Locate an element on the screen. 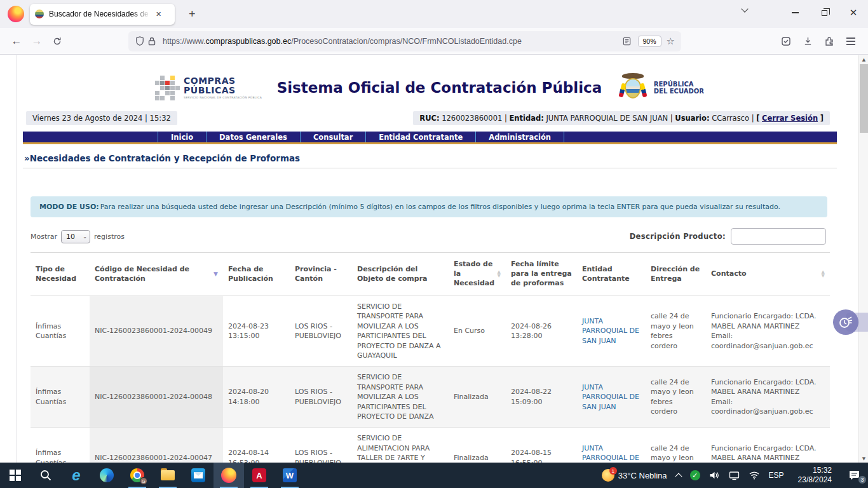 The width and height of the screenshot is (868, 488). weather-temp: 33°C is located at coordinates (628, 475).